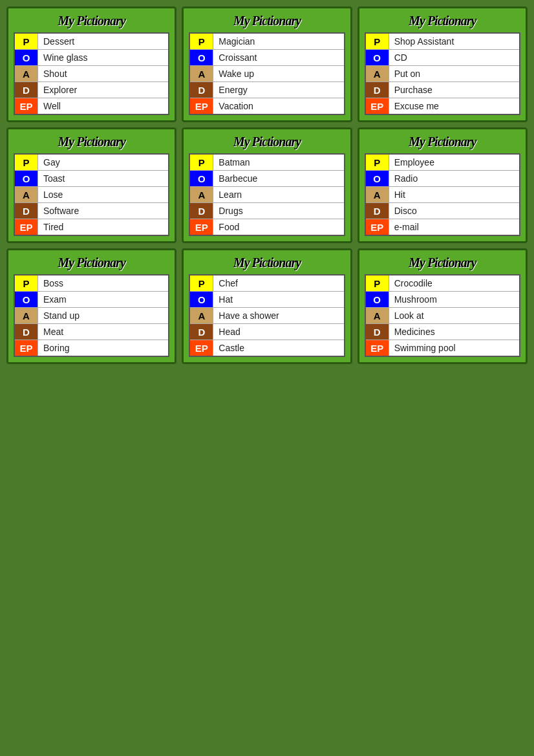 The image size is (534, 756). Describe the element at coordinates (442, 195) in the screenshot. I see `table-row: AHit` at that location.